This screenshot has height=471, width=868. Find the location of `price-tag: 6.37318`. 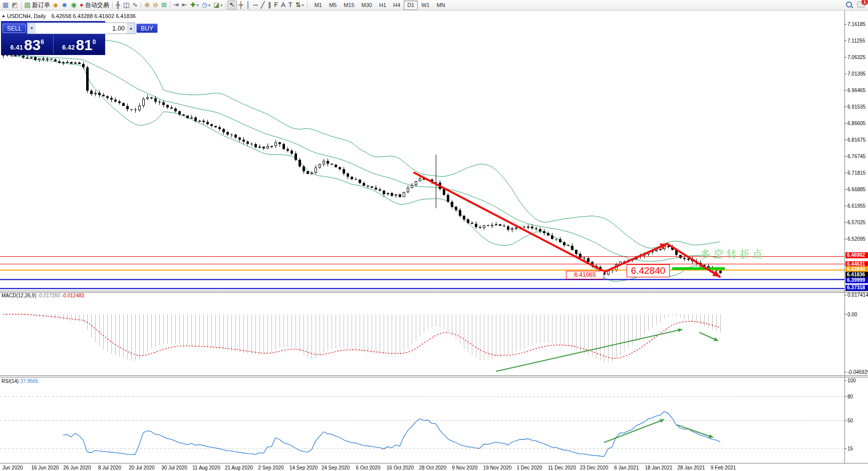

price-tag: 6.37318 is located at coordinates (856, 288).